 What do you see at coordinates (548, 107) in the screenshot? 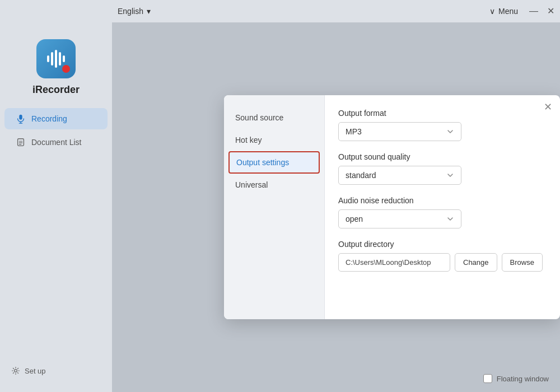
I see `dialog-close-button: ✕` at bounding box center [548, 107].